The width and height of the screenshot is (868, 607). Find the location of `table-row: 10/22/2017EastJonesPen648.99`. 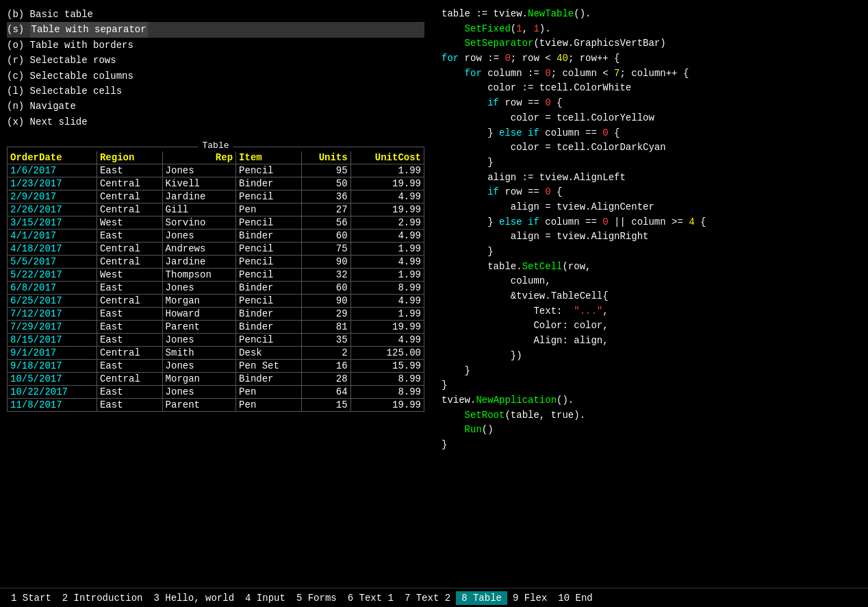

table-row: 10/22/2017EastJonesPen648.99 is located at coordinates (216, 392).